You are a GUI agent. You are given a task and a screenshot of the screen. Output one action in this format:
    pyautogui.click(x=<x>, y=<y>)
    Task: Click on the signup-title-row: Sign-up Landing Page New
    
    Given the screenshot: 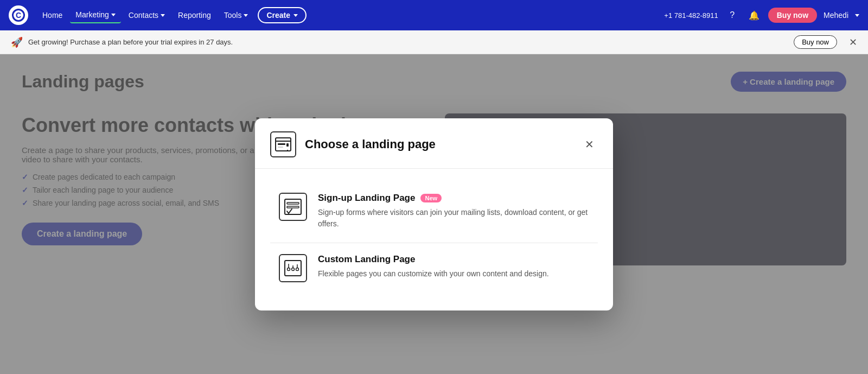 What is the action you would take?
    pyautogui.click(x=454, y=198)
    